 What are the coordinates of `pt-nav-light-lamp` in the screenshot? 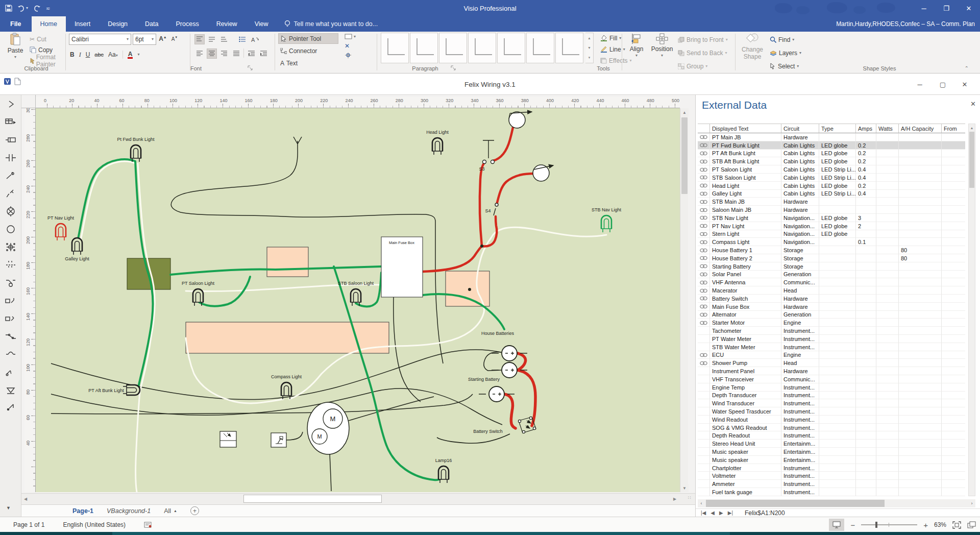 It's located at (61, 232).